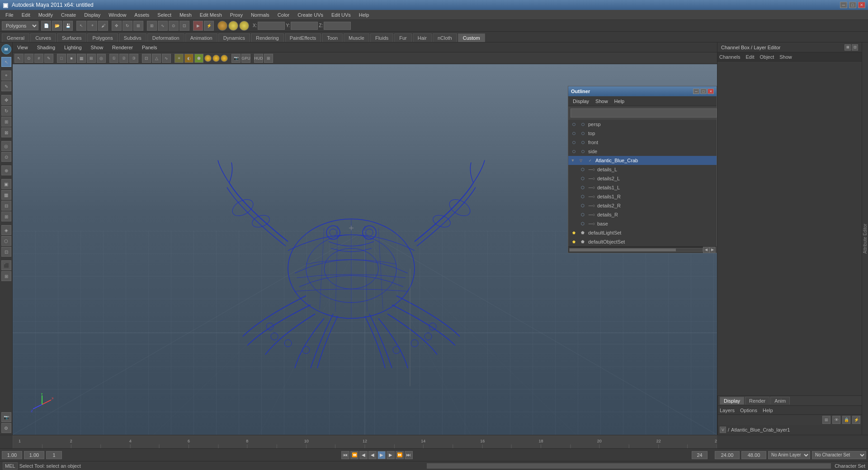 The height and width of the screenshot is (470, 868). What do you see at coordinates (732, 400) in the screenshot?
I see `tab-display-layer: Display` at bounding box center [732, 400].